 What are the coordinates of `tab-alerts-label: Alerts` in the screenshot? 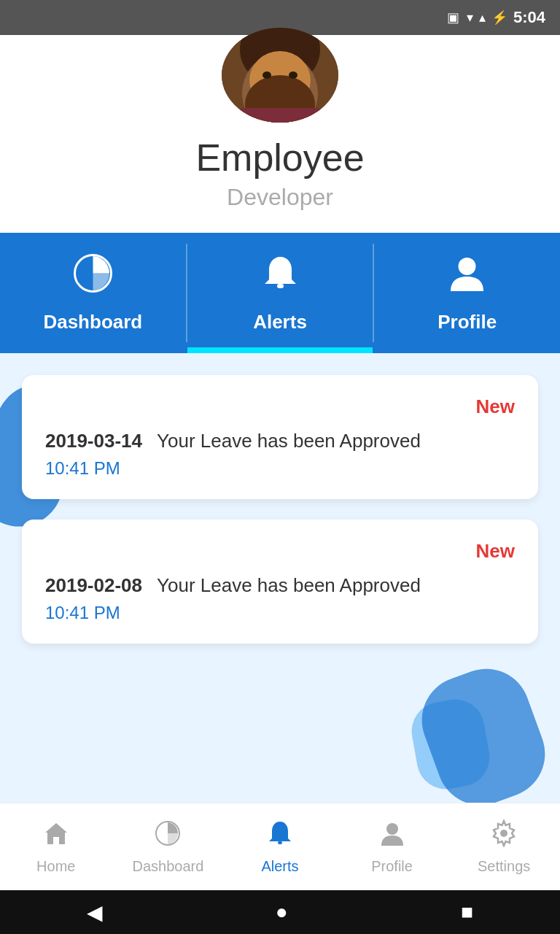 It's located at (280, 323).